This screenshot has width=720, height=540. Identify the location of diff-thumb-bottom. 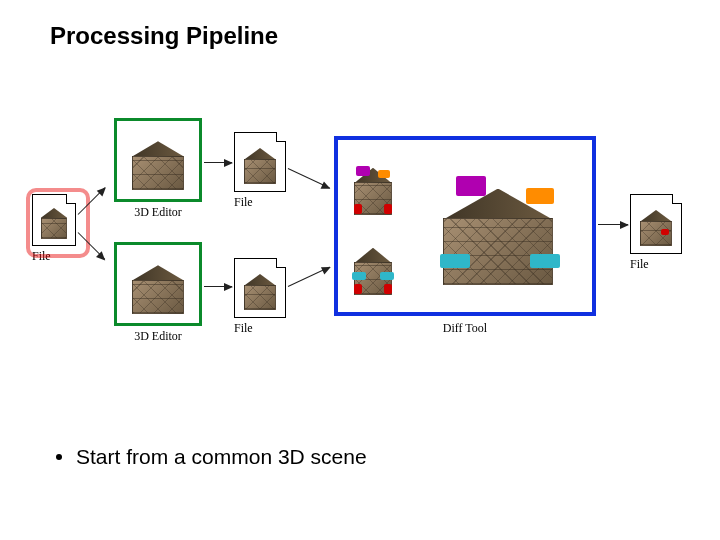
(373, 266).